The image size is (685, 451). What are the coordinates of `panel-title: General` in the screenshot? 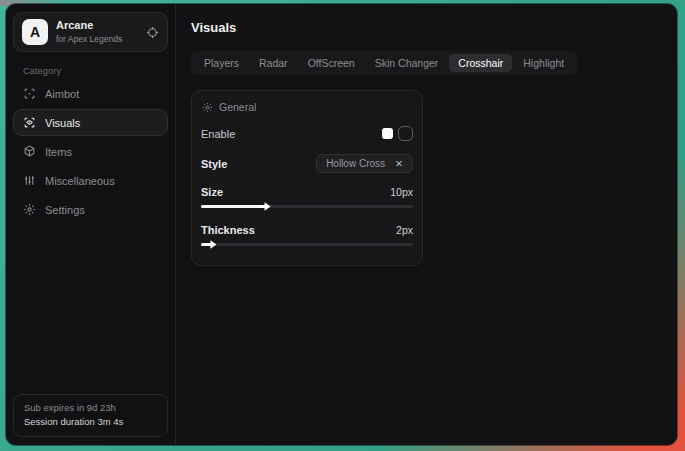 It's located at (238, 107).